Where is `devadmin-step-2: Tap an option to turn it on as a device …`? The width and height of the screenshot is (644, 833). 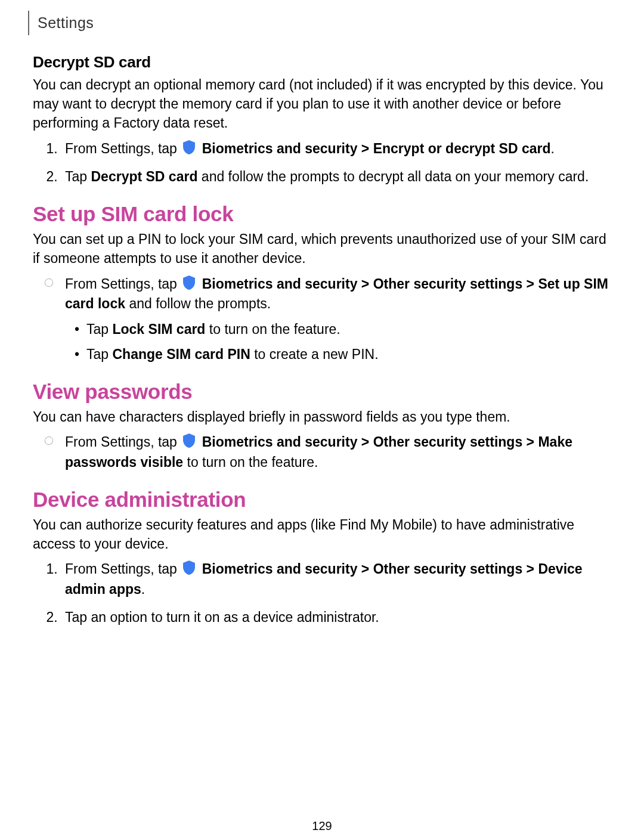 devadmin-step-2: Tap an option to turn it on as a device … is located at coordinates (336, 618).